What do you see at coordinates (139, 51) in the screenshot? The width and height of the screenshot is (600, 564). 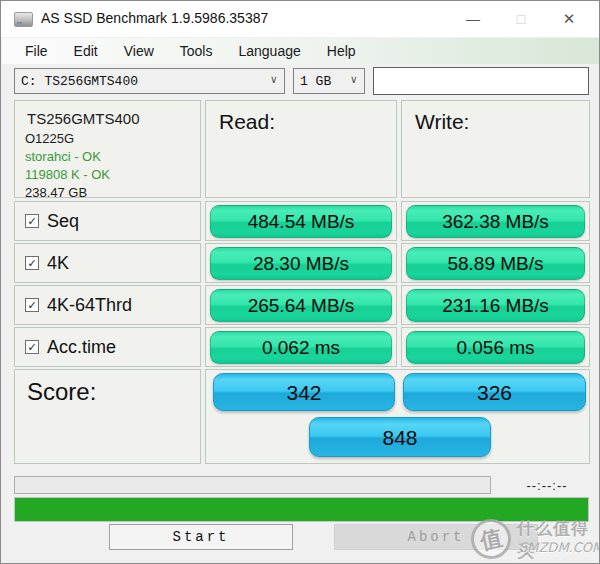 I see `menu-view: View` at bounding box center [139, 51].